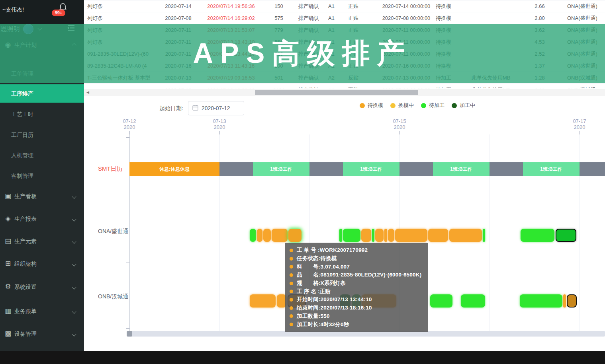 This screenshot has height=364, width=605. What do you see at coordinates (219, 124) in the screenshot?
I see `axis-date-label: 07-132020` at bounding box center [219, 124].